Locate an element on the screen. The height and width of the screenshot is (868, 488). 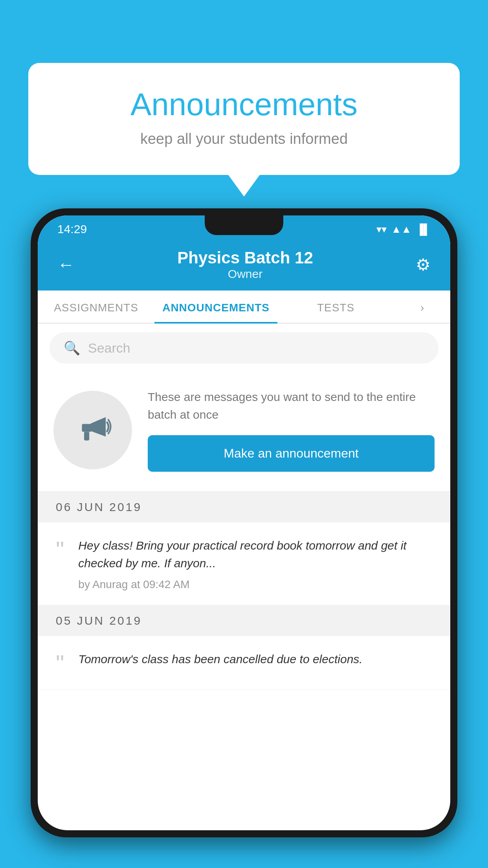
date-label-2: 05 JUN 2019 is located at coordinates (99, 621).